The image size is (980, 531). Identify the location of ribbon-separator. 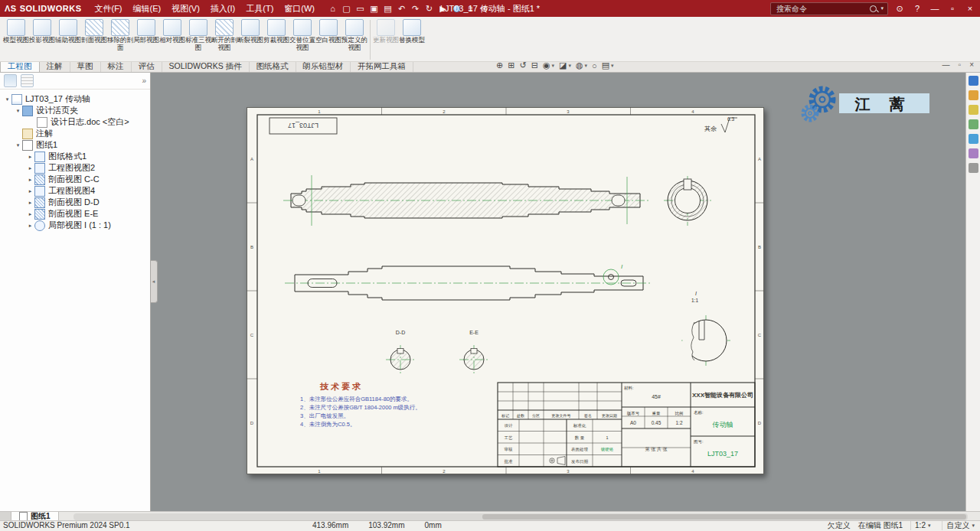
(371, 40).